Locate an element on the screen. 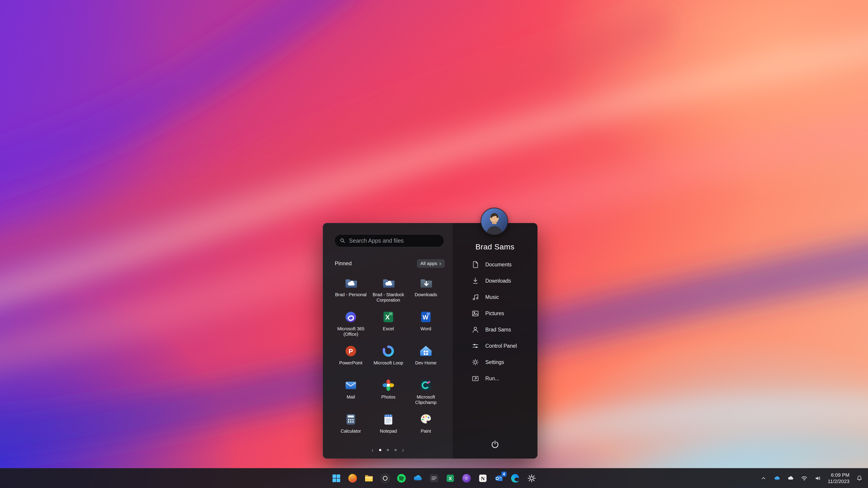  dark-circle-app-icon is located at coordinates (385, 478).